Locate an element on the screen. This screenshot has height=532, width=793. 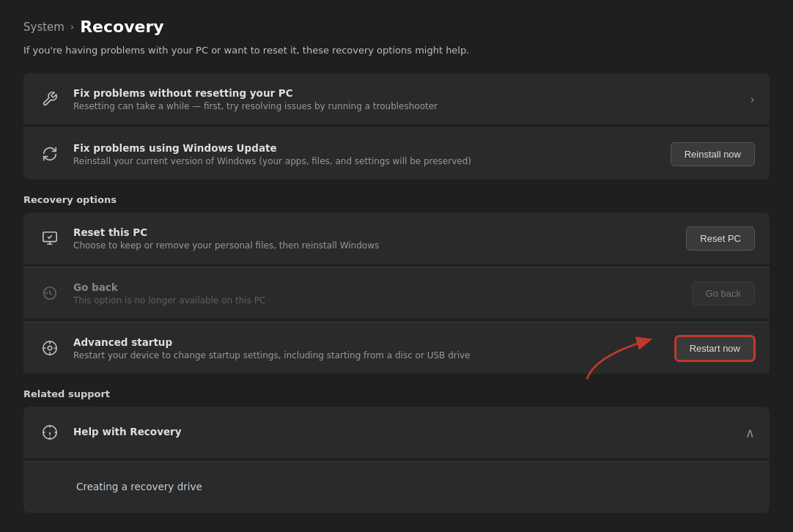
help-recovery-card: Help with Recovery ∧ is located at coordinates (396, 432).